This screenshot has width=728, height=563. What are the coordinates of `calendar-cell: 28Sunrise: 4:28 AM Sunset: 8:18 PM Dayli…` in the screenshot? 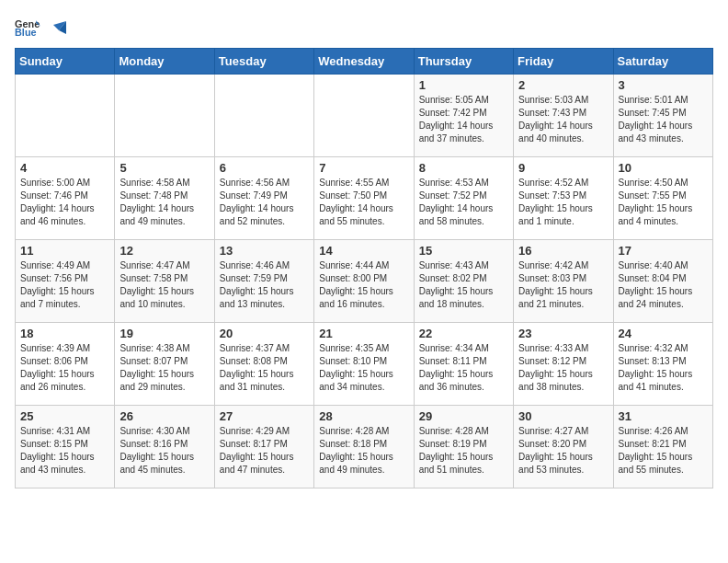 It's located at (364, 447).